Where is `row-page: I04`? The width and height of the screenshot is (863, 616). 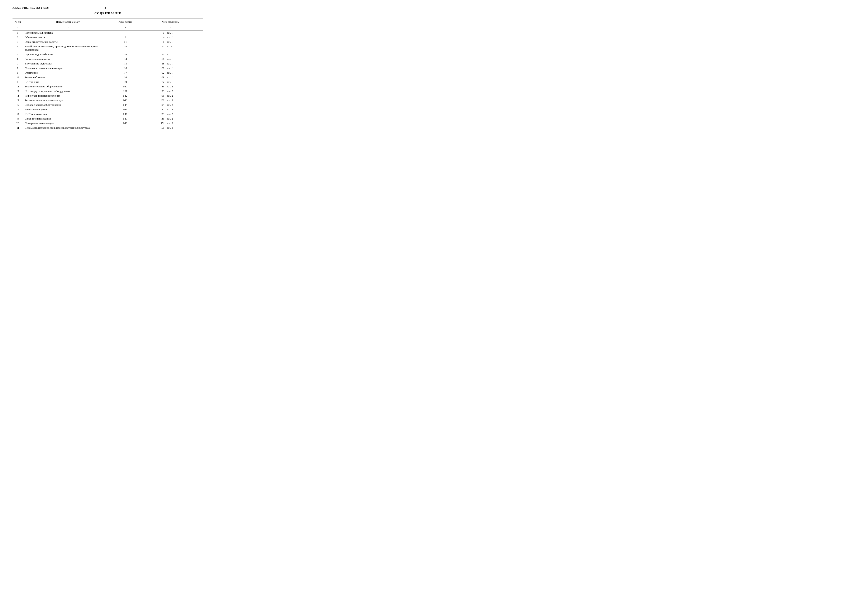
row-page: I04 is located at coordinates (152, 105).